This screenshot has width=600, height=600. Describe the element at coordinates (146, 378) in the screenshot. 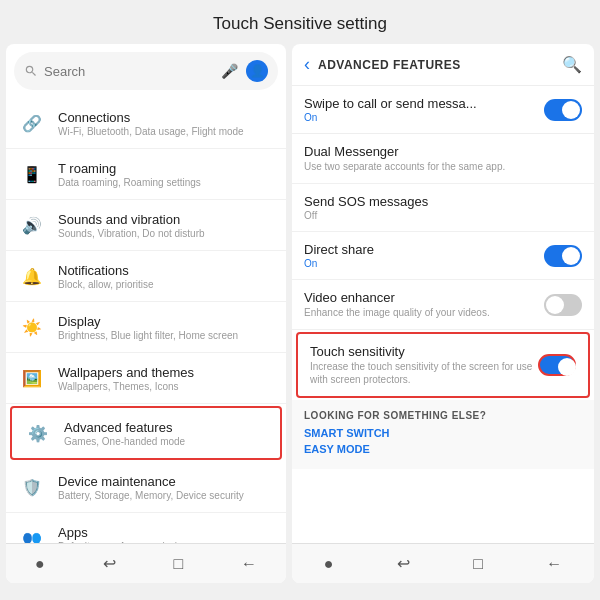

I see `setting-item-wallpapers: 🖼️ Wallpapers and themes Wallpapers, The…` at that location.